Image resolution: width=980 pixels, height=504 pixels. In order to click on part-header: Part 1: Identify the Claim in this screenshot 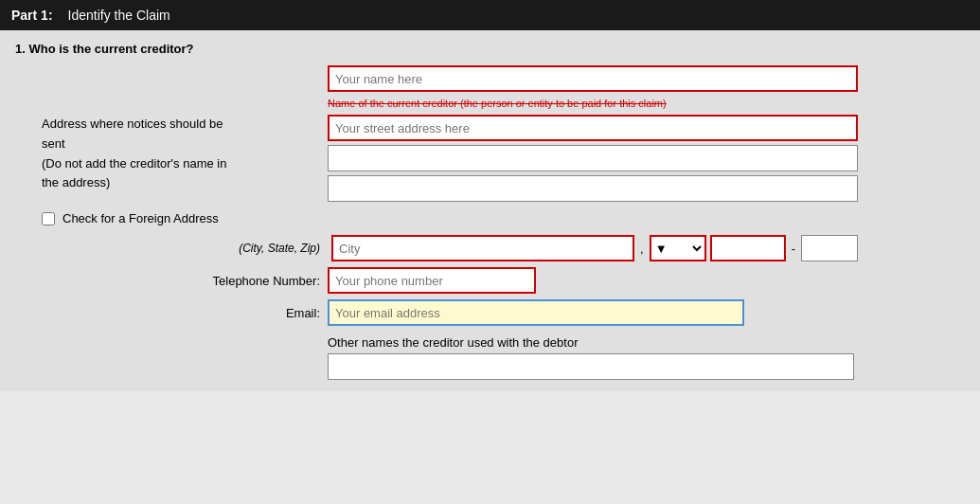, I will do `click(490, 15)`.